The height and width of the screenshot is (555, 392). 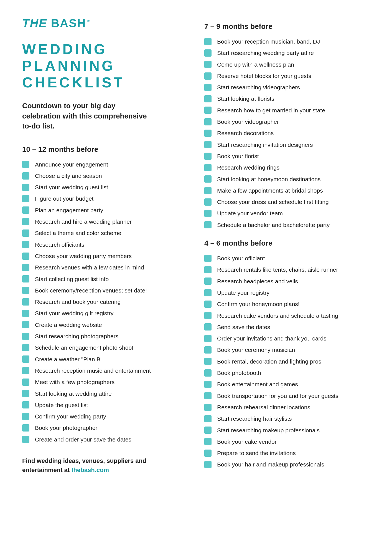 What do you see at coordinates (69, 210) in the screenshot?
I see `list-item-label: Plan an engagement party` at bounding box center [69, 210].